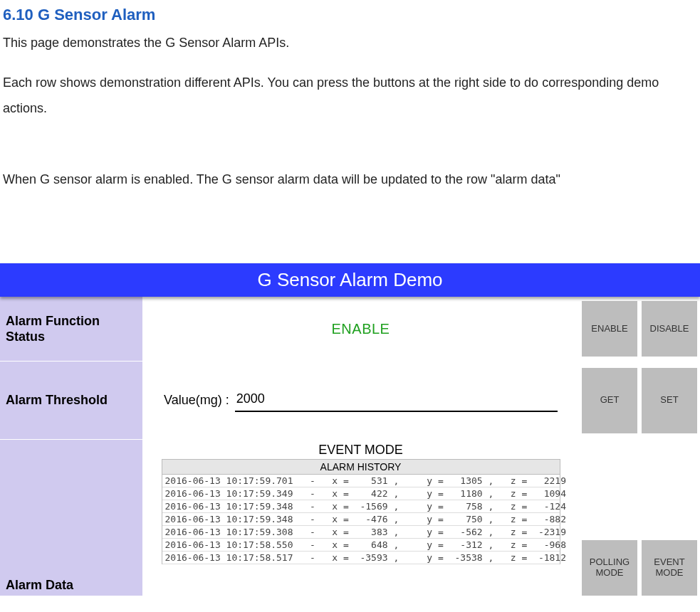  Describe the element at coordinates (350, 401) in the screenshot. I see `row-alarm-threshold: Alarm Threshold Value(mg) : GET SET` at that location.